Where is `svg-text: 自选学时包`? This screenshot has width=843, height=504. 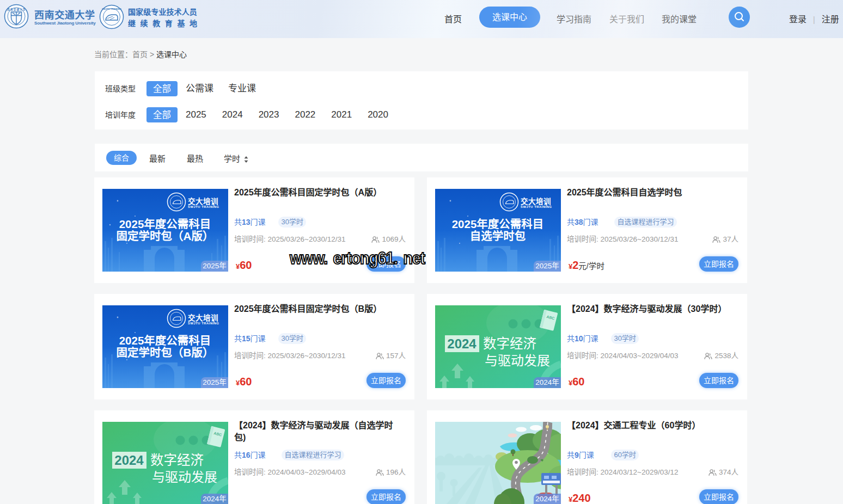
svg-text: 自选学时包 is located at coordinates (498, 236).